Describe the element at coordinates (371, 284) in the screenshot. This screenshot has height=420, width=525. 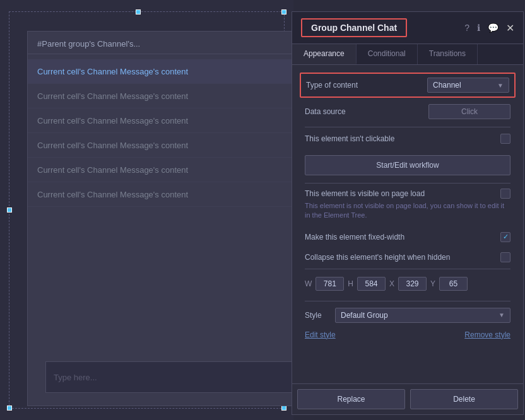
I see `h-input` at that location.